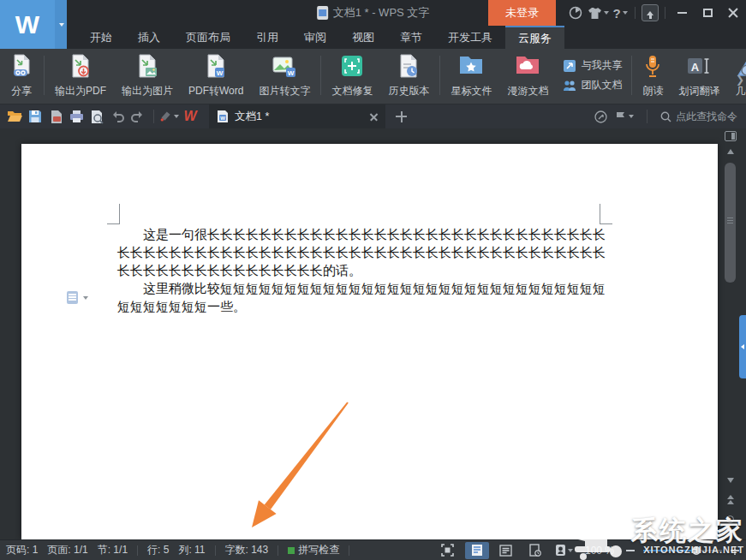 The image size is (746, 560). I want to click on scroll-down-icon, so click(730, 480).